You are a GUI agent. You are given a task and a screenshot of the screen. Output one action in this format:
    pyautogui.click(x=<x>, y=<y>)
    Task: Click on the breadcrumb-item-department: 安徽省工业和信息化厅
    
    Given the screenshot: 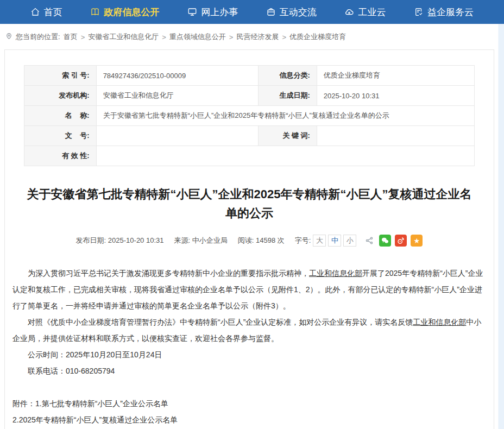 What is the action you would take?
    pyautogui.click(x=123, y=37)
    